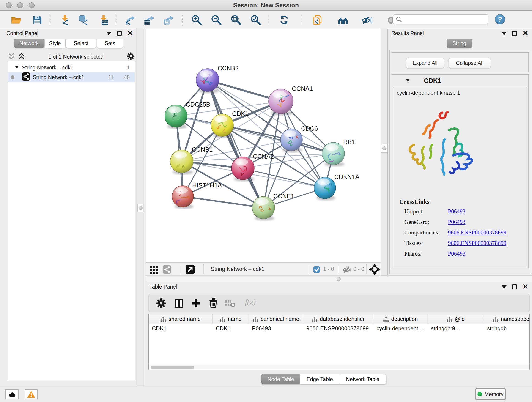 The image size is (532, 402). I want to click on table-cell: cyclin-dependent ..., so click(400, 328).